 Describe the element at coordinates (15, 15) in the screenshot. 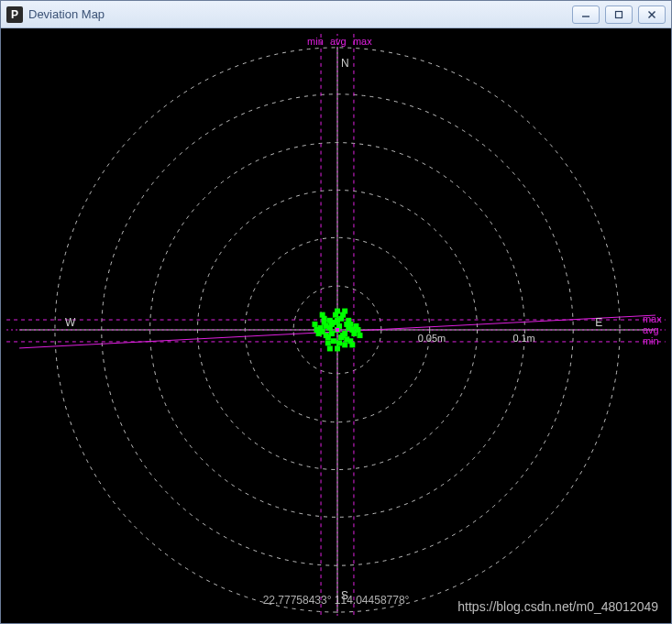

I see `app-icon: P` at that location.